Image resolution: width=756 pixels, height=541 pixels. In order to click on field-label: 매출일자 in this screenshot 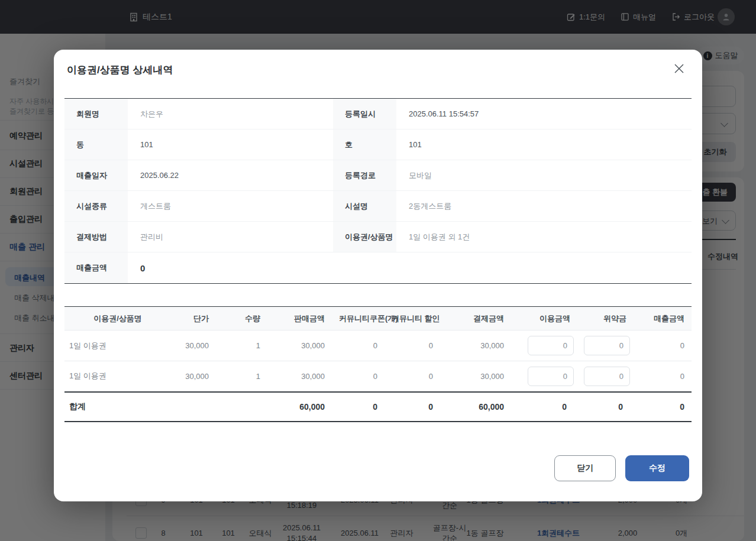, I will do `click(96, 175)`.